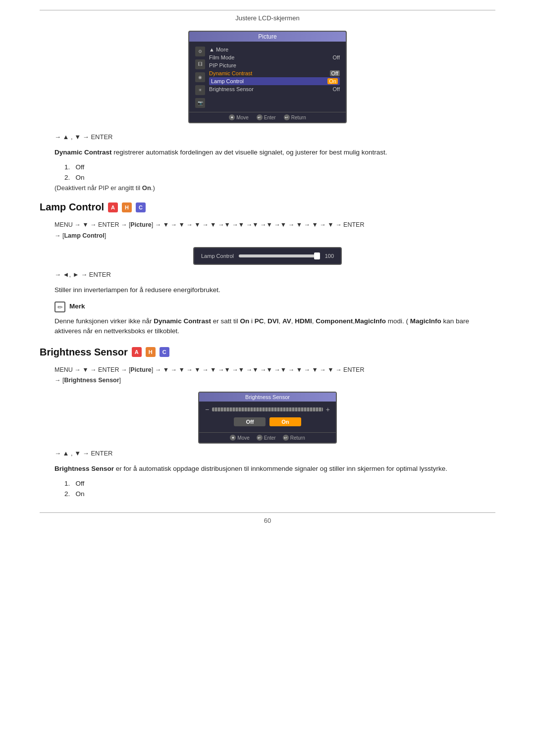 Image resolution: width=535 pixels, height=756 pixels. Describe the element at coordinates (127, 207) in the screenshot. I see `badge-h-lamp: H` at that location.